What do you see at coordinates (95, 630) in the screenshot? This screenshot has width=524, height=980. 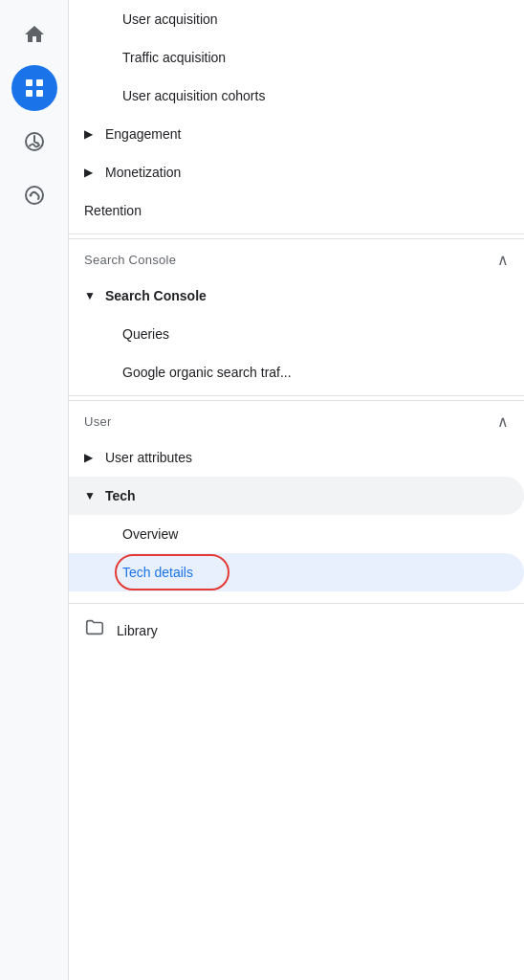 I see `folder-icon` at bounding box center [95, 630].